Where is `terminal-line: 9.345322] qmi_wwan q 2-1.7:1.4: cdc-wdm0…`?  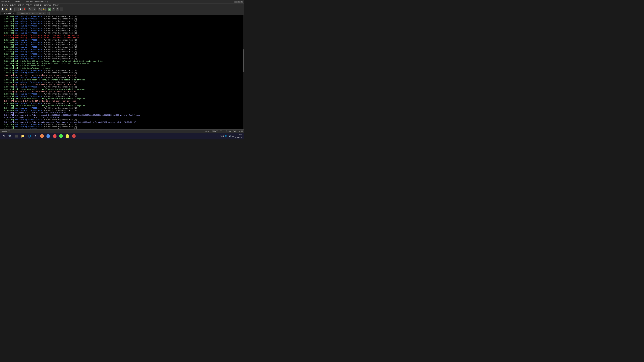
terminal-line: 9.345322] qmi_wwan q 2-1.7:1.4: cdc-wdm0… is located at coordinates (122, 113).